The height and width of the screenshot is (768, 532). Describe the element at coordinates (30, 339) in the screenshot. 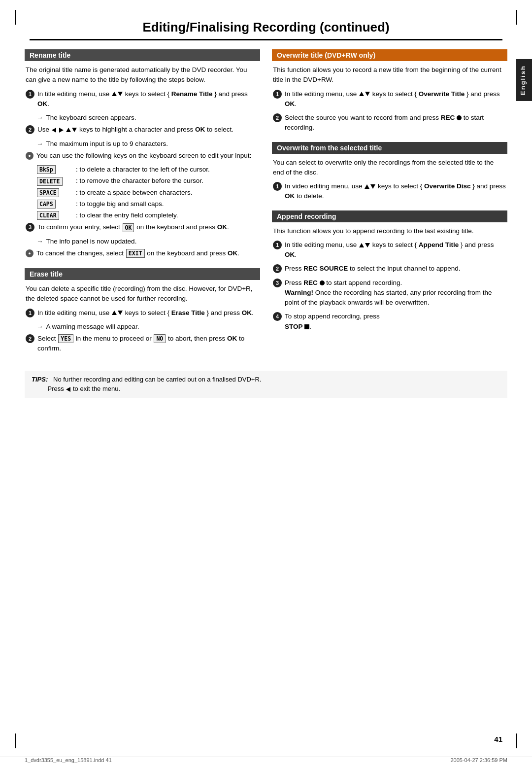

I see `erase-step2-num: 2` at that location.